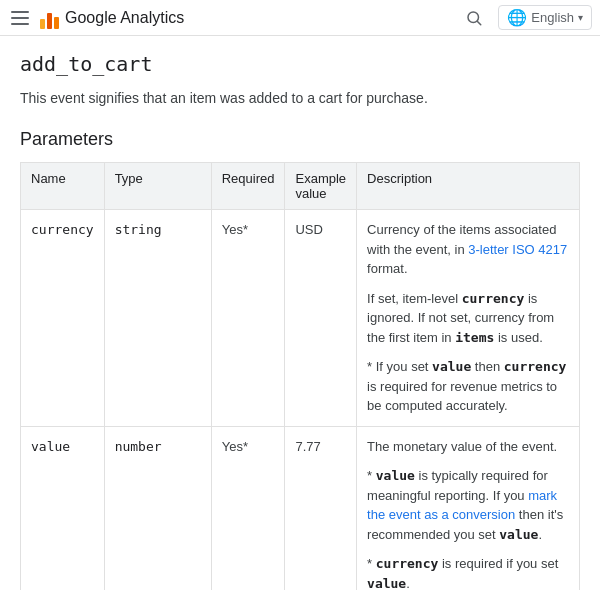  I want to click on page-title: add_to_cart, so click(300, 64).